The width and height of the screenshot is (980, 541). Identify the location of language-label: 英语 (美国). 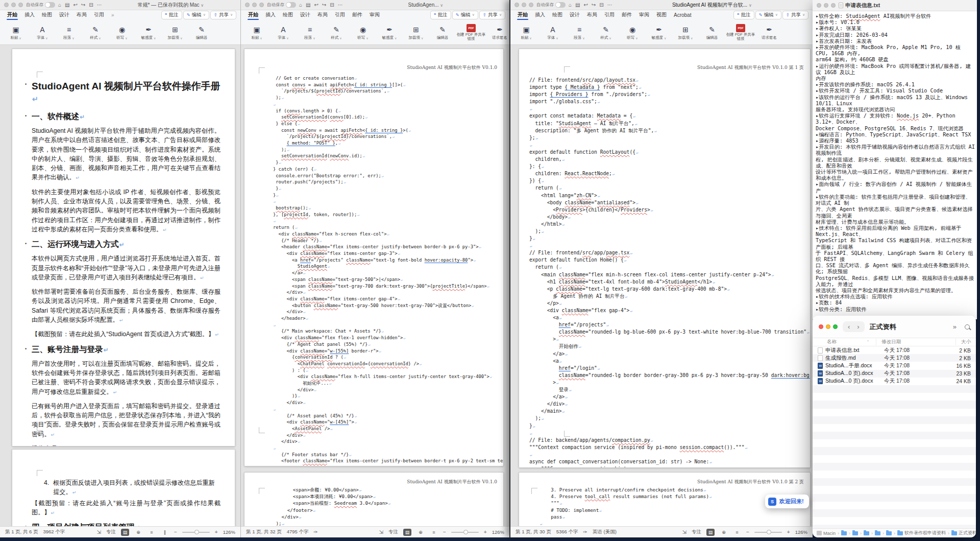
(604, 532).